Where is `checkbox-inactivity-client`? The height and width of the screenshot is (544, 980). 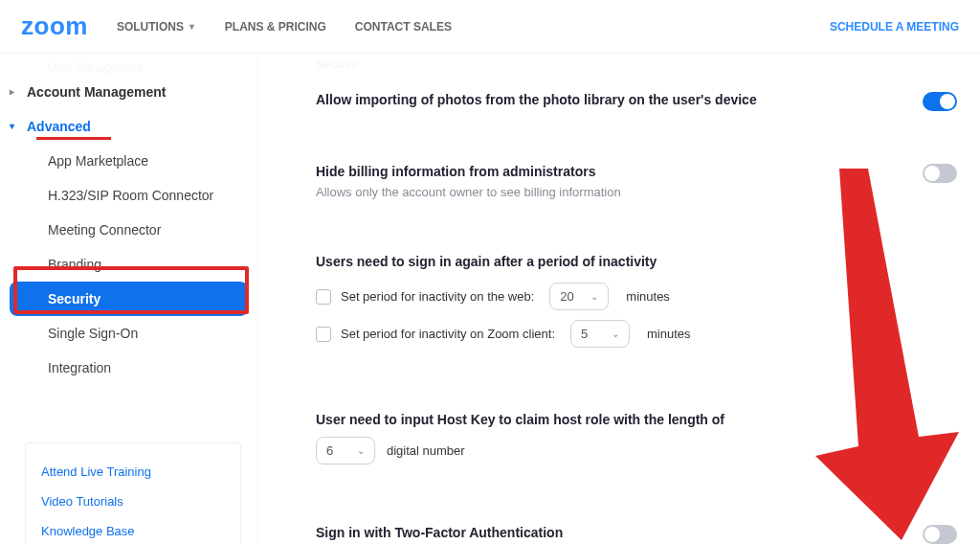 checkbox-inactivity-client is located at coordinates (323, 334).